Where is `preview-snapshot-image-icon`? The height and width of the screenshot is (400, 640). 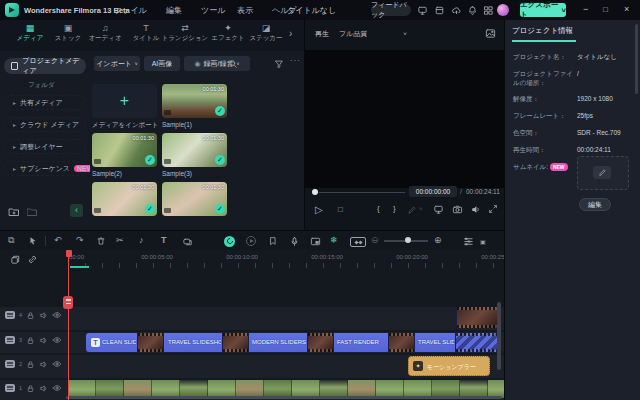
preview-snapshot-image-icon is located at coordinates (490, 34).